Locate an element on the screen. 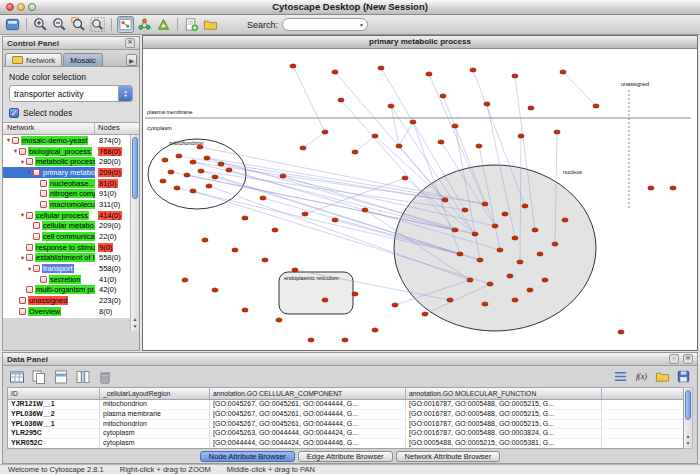 The width and height of the screenshot is (700, 474). attribute-table: ID_cellularLayoutRegionannotation.GO CEL… is located at coordinates (346, 418).